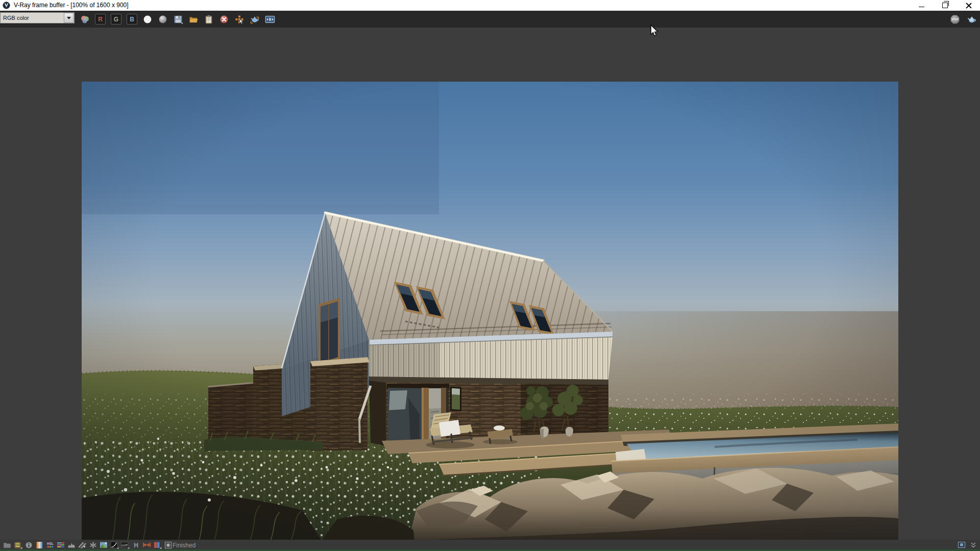 This screenshot has width=980, height=551. Describe the element at coordinates (114, 545) in the screenshot. I see `curves-icon` at that location.